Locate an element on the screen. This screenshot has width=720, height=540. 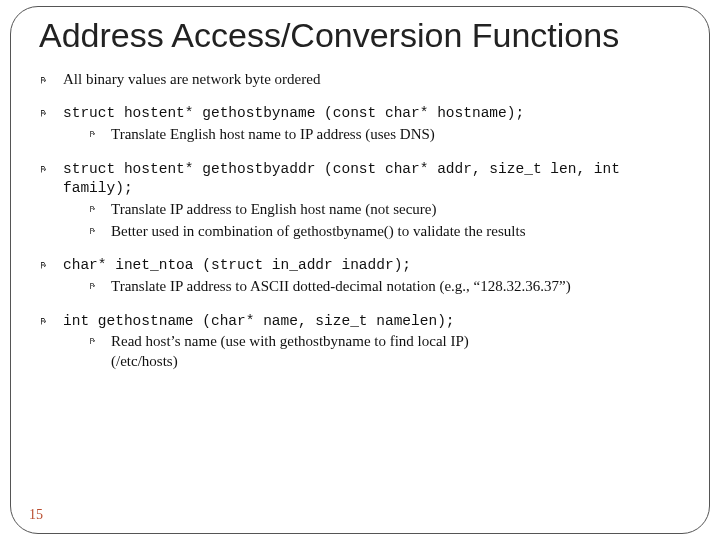
list-item: ཥstruct hostent* gethostbyaddr (const ch… is located at coordinates (365, 200).